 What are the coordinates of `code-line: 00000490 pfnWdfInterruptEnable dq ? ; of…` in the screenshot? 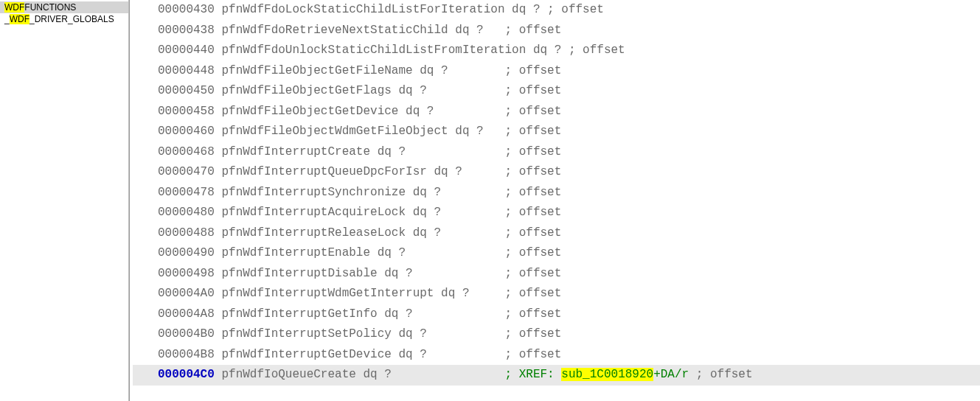 It's located at (556, 254).